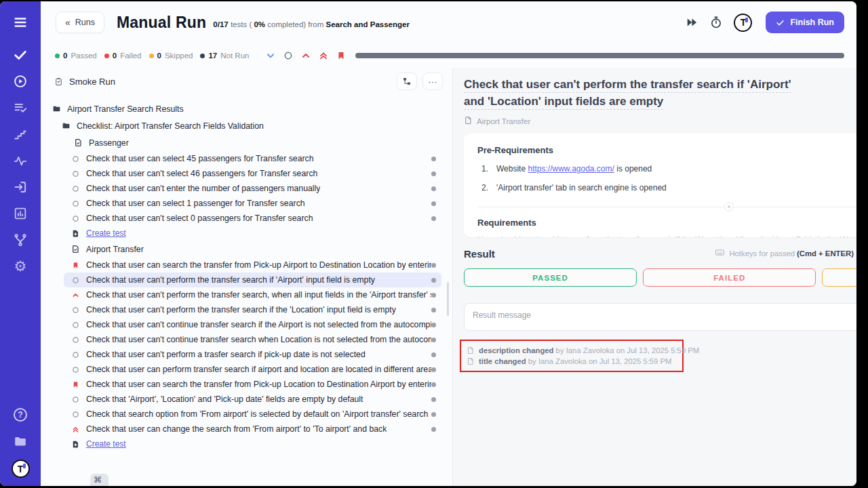 The image size is (868, 488). What do you see at coordinates (252, 429) in the screenshot?
I see `test-row: Check that user can change the search fr…` at bounding box center [252, 429].